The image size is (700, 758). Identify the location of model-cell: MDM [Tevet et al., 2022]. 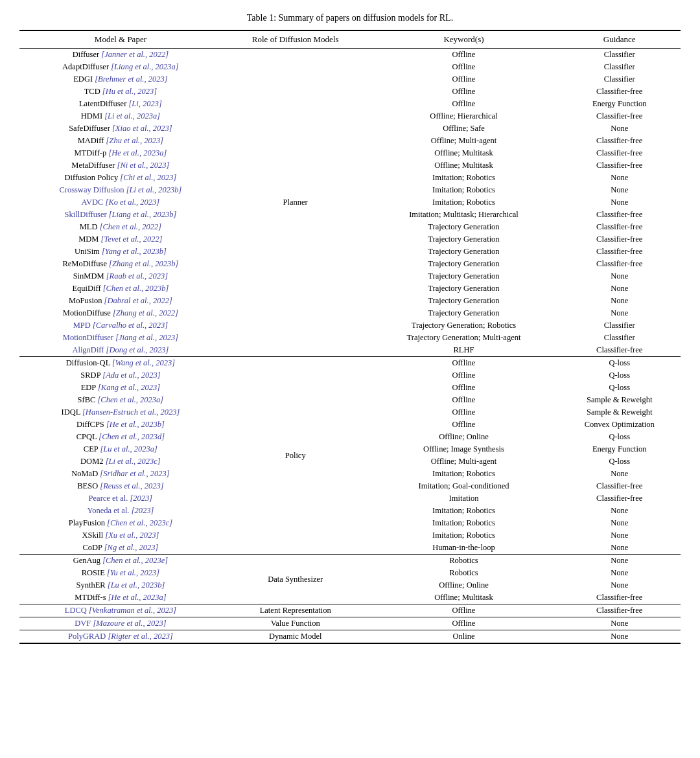
(121, 240).